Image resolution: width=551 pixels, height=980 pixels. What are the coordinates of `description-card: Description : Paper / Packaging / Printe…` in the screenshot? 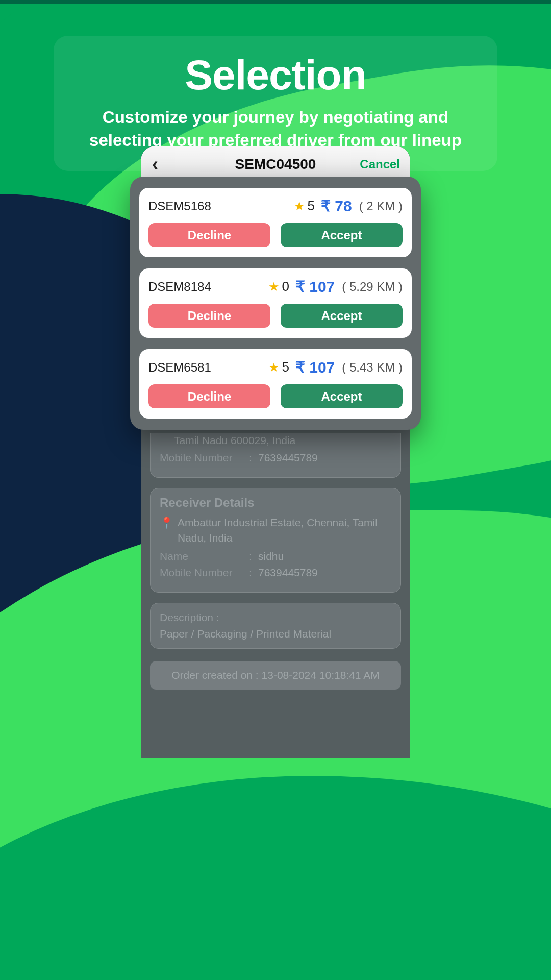 It's located at (276, 626).